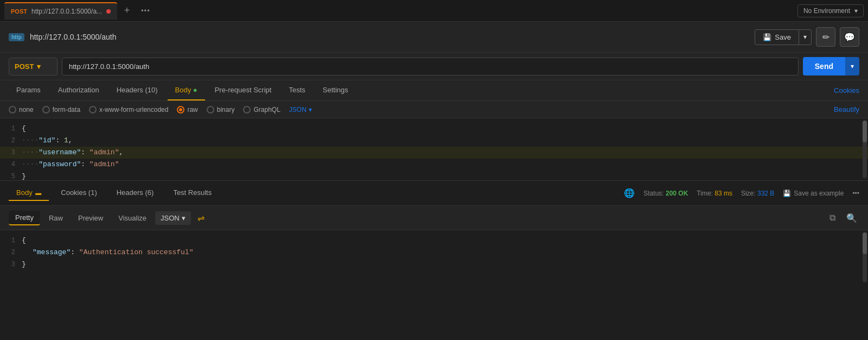 The image size is (868, 340). I want to click on json-label: JSON, so click(298, 110).